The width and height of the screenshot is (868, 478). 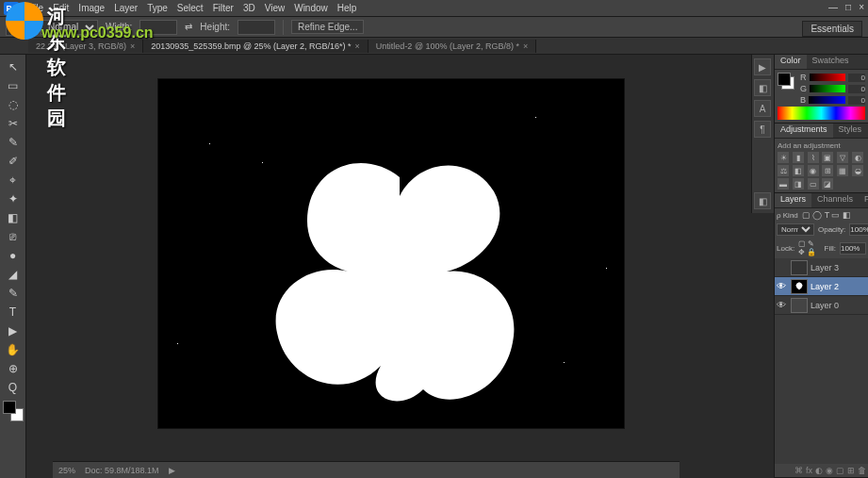 I want to click on crop-tool: ✂, so click(x=13, y=124).